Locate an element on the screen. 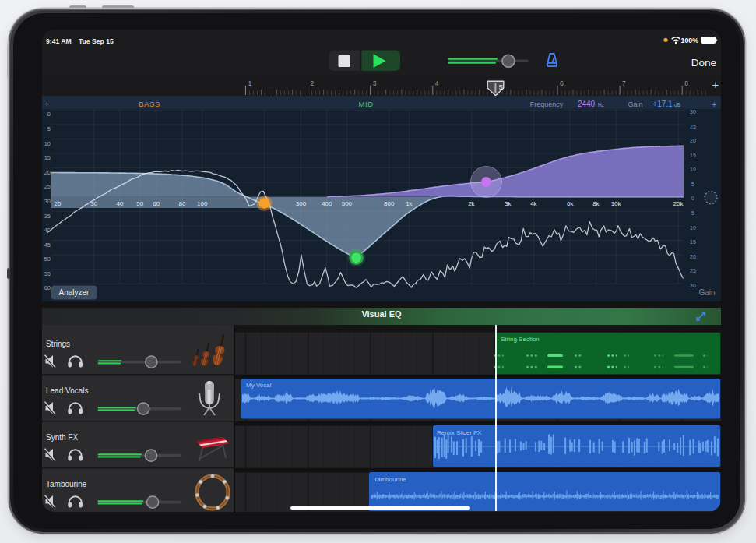  svg-text: String Section is located at coordinates (520, 340).